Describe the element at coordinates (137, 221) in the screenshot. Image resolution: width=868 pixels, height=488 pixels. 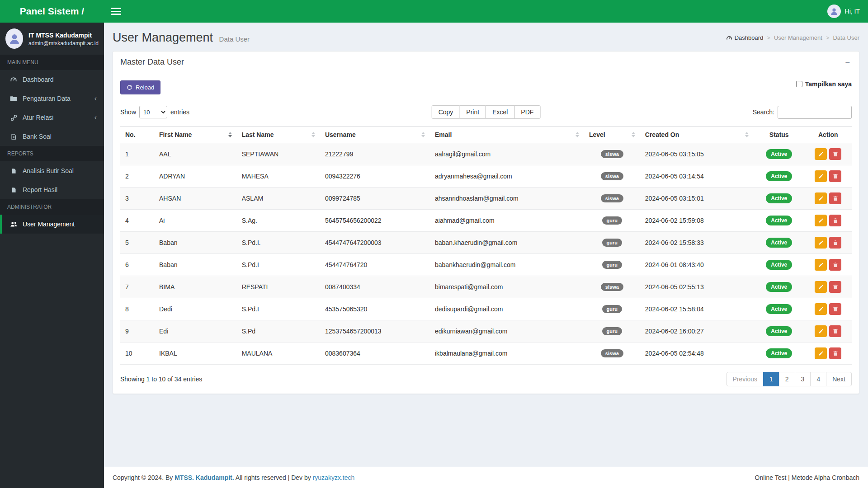
I see `cell-no: 4` at that location.